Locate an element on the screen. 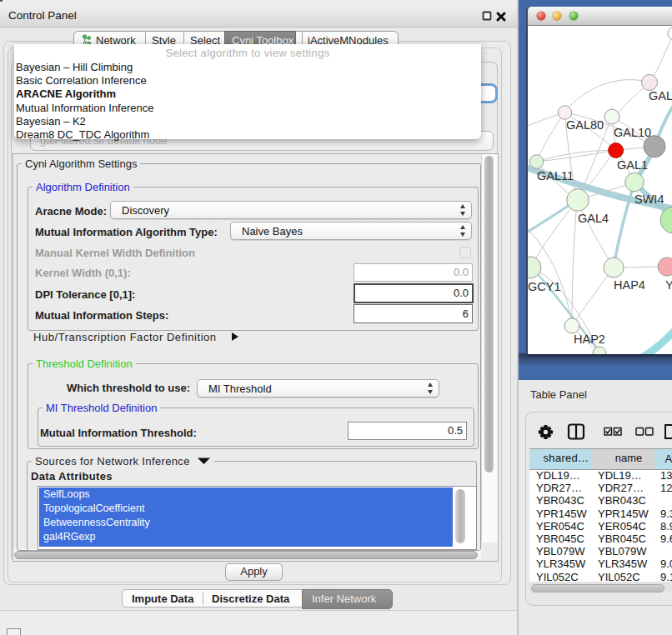  svg-text: GAL11 is located at coordinates (555, 176).